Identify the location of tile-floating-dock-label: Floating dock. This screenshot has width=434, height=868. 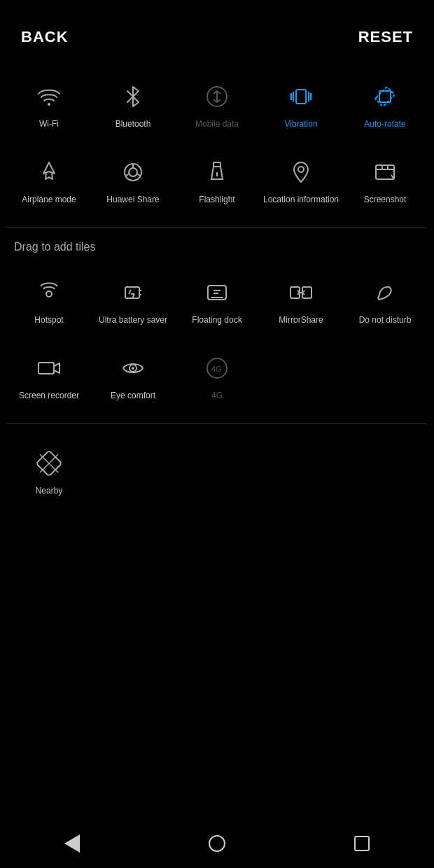
(217, 321).